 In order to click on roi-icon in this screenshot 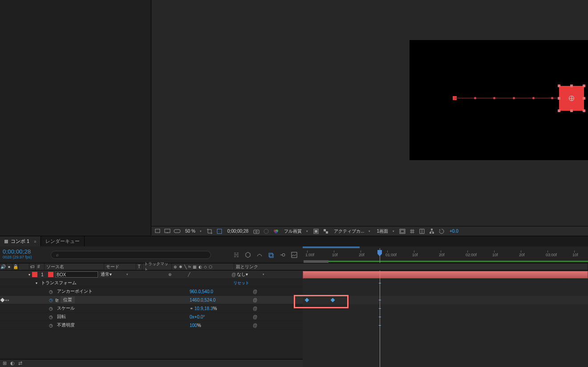, I will do `click(316, 231)`.